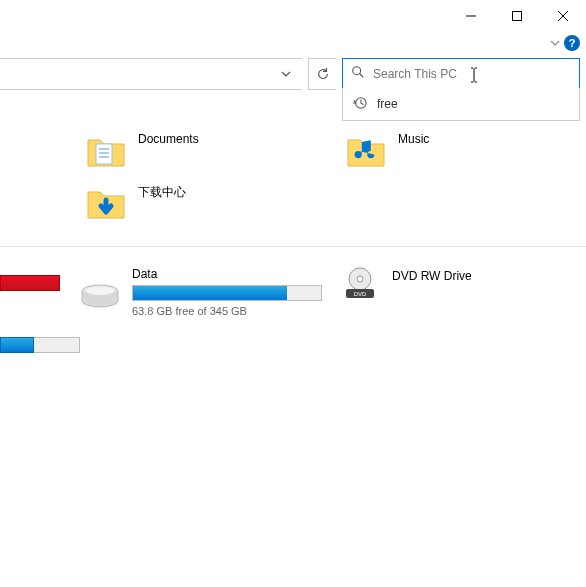  What do you see at coordinates (461, 104) in the screenshot?
I see `search-suggestion-item: free` at bounding box center [461, 104].